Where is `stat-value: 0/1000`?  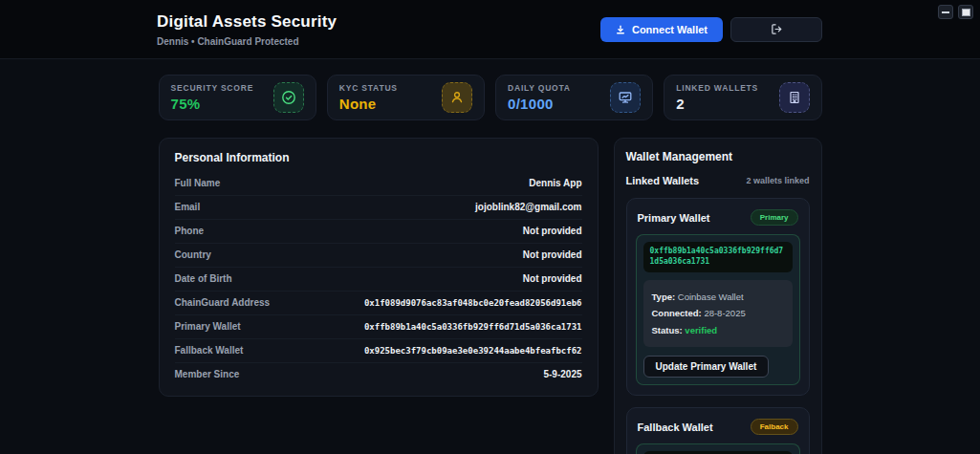 stat-value: 0/1000 is located at coordinates (539, 103).